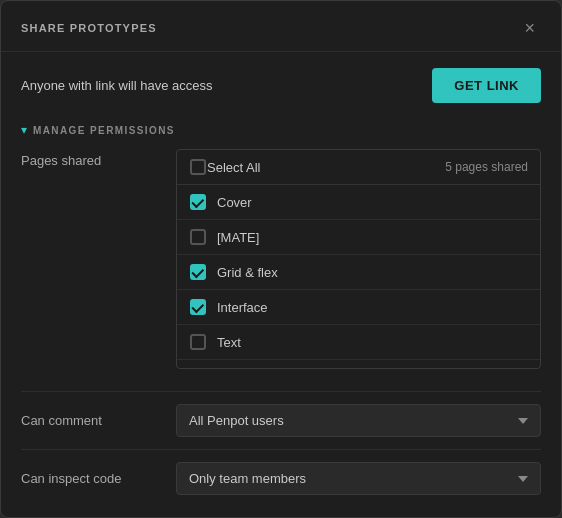 The width and height of the screenshot is (562, 518). Describe the element at coordinates (530, 28) in the screenshot. I see `close-button: ×` at that location.